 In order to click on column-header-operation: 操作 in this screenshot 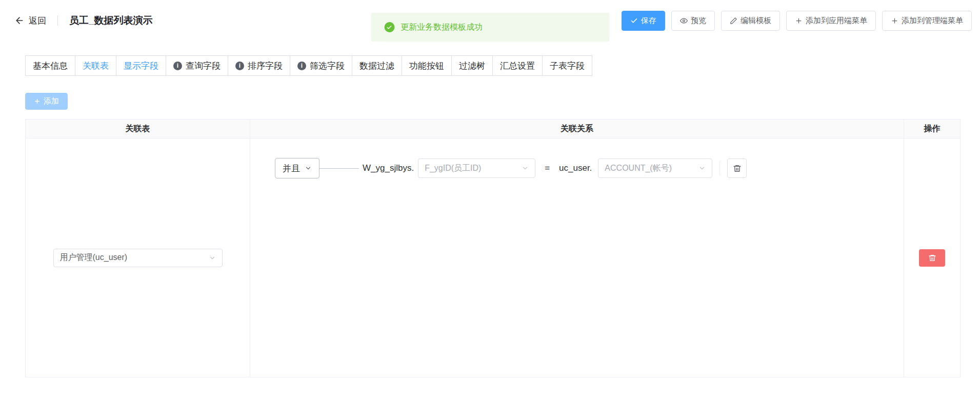, I will do `click(932, 129)`.